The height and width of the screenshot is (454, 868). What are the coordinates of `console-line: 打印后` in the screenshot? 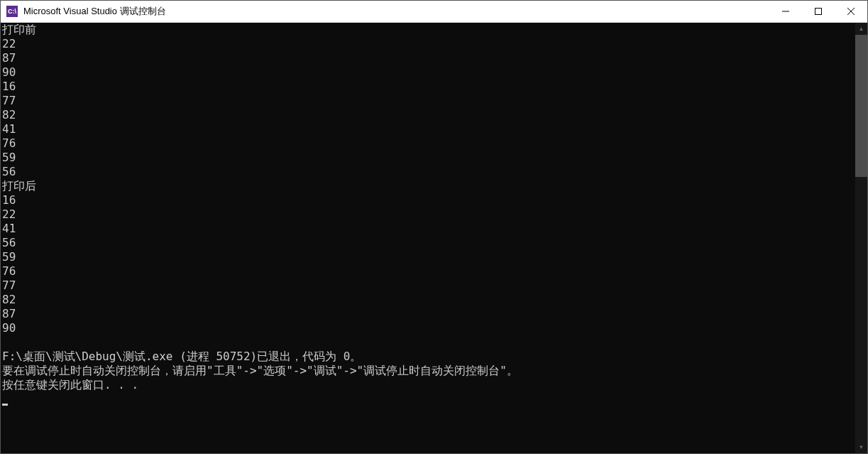 It's located at (428, 186).